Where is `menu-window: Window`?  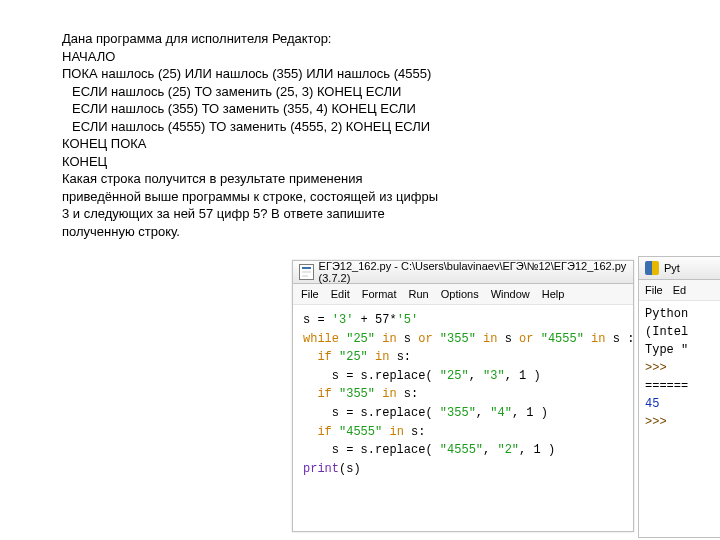
menu-window: Window is located at coordinates (510, 294).